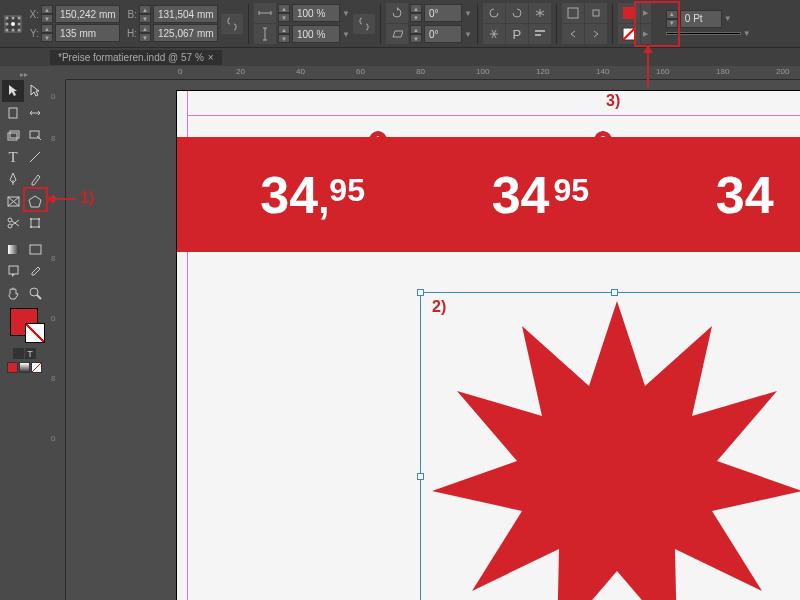 The width and height of the screenshot is (800, 600). What do you see at coordinates (701, 19) in the screenshot?
I see `stroke-weight-input` at bounding box center [701, 19].